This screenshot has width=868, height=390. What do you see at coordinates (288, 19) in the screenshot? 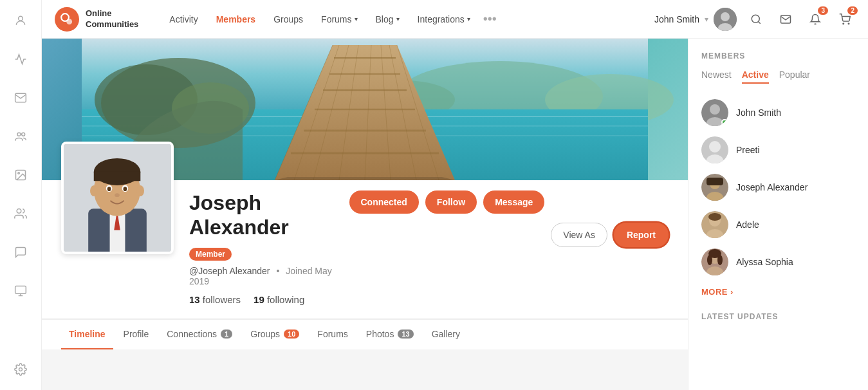
I see `nav-groups: Groups` at bounding box center [288, 19].